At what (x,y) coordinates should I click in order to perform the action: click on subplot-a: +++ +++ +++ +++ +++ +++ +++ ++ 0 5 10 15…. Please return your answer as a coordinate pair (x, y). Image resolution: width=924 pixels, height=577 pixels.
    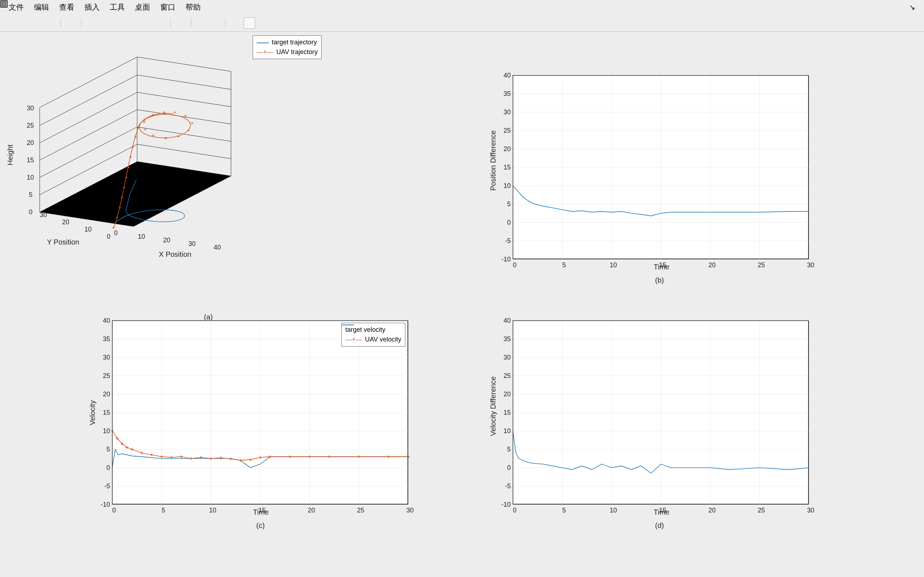
    Looking at the image, I should click on (152, 133).